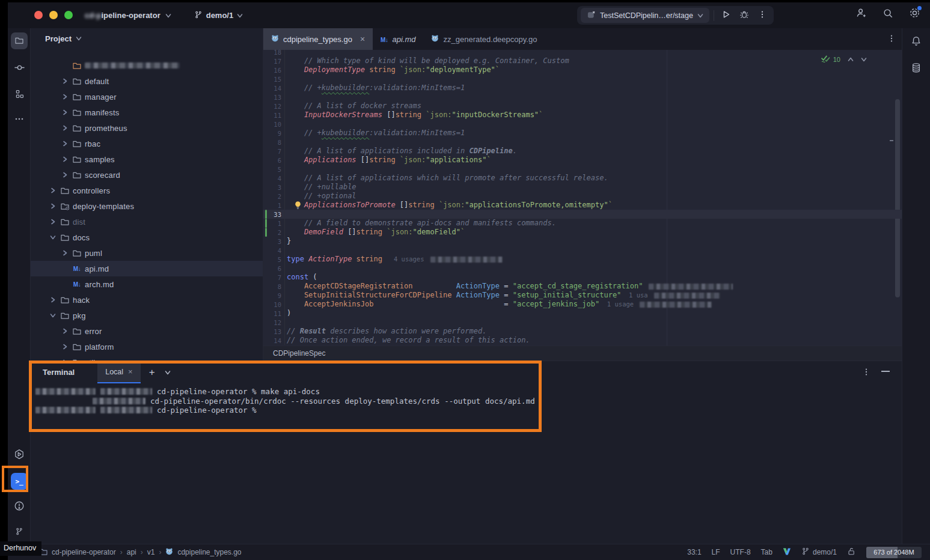 The image size is (930, 560). Describe the element at coordinates (583, 296) in the screenshot. I see `code-line-9: 9 SetupInitialStructureForCDPipeline Act…` at that location.